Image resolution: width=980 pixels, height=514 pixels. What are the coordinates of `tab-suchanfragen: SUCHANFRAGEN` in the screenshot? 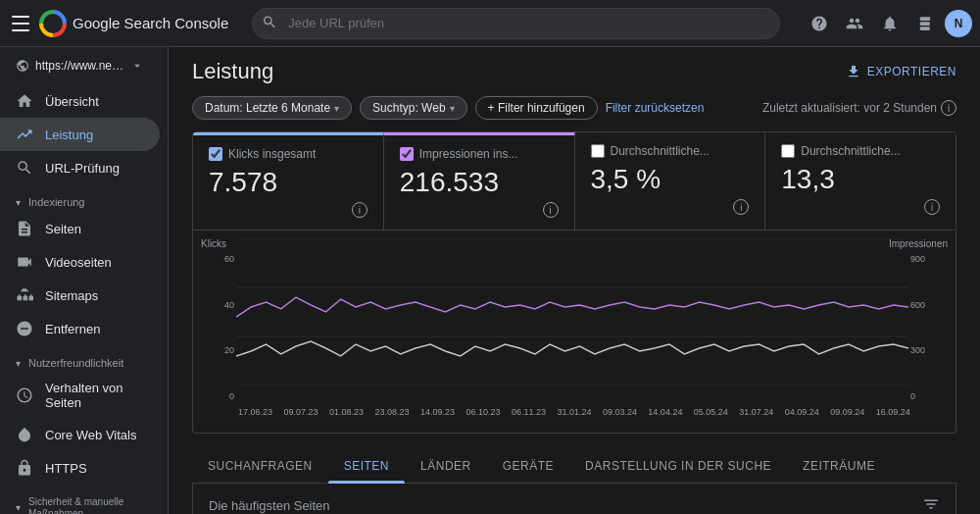 It's located at (261, 466).